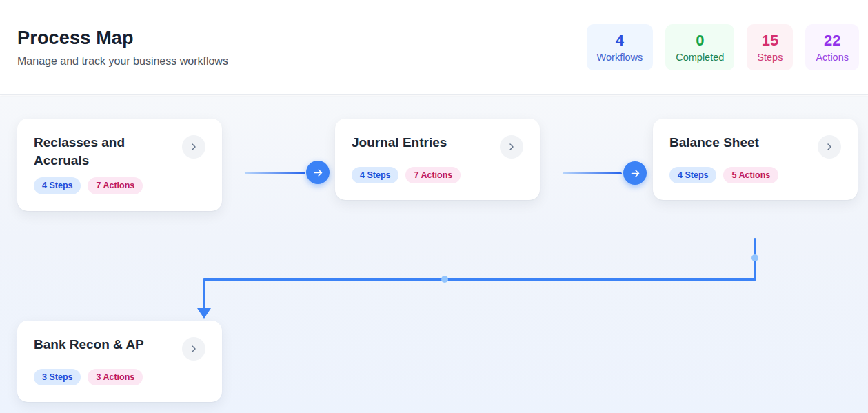 This screenshot has width=868, height=413. What do you see at coordinates (120, 361) in the screenshot?
I see `workflow-card-bank-recon-ap: Bank Recon & AP 3 Steps 3 Actions` at bounding box center [120, 361].